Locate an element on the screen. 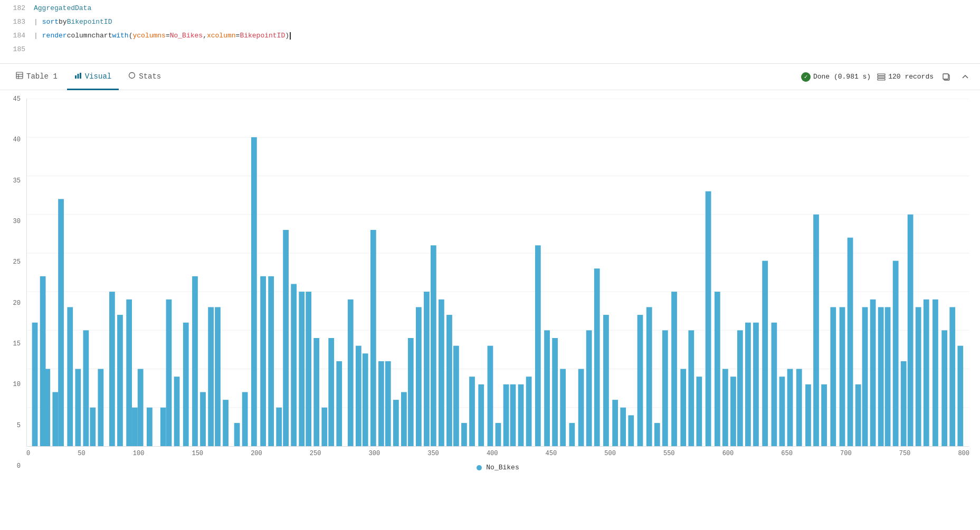 This screenshot has height=530, width=980. code-line: 184| render columnchart with (ycolumns=N… is located at coordinates (490, 38).